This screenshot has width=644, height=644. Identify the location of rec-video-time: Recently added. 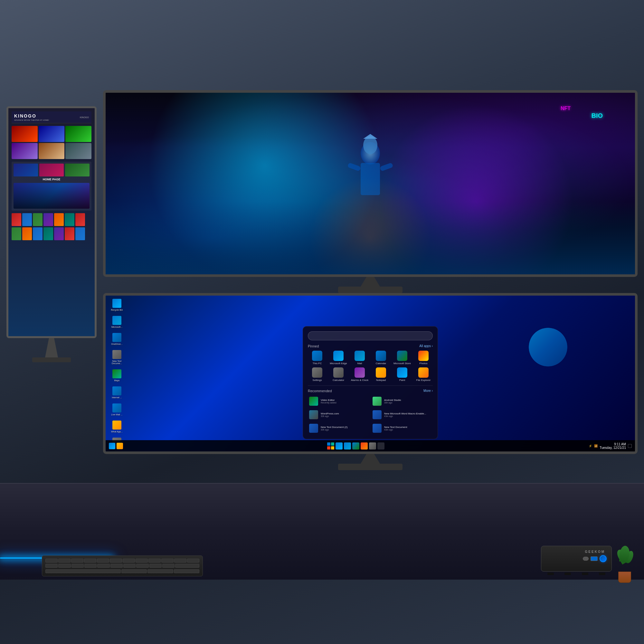
(344, 403).